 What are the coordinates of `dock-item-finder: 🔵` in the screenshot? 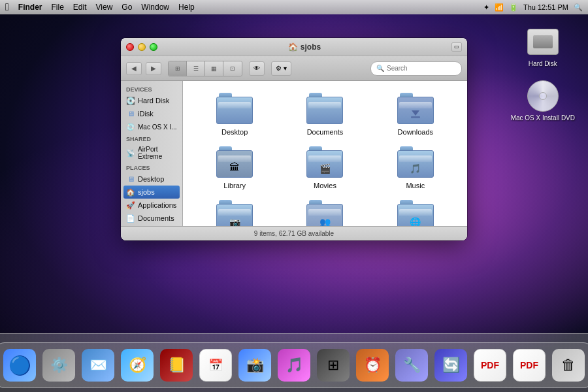 It's located at (20, 365).